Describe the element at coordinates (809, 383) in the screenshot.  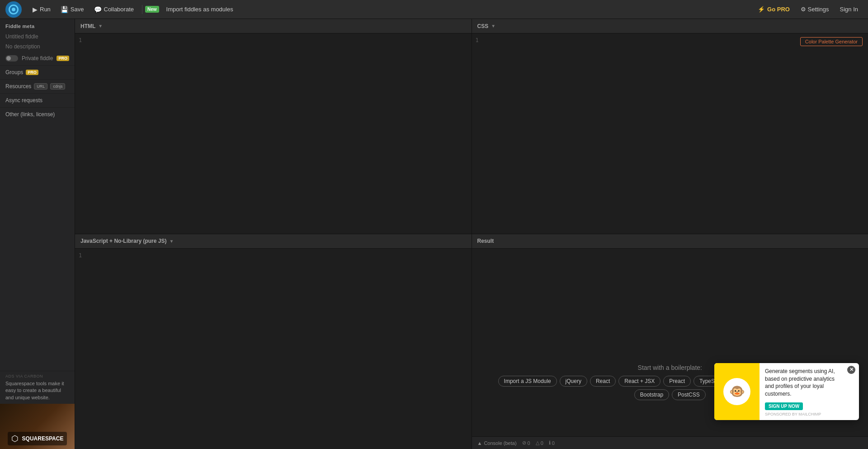
I see `ad-popup-text: Generate segments using AI, based on pre…` at that location.